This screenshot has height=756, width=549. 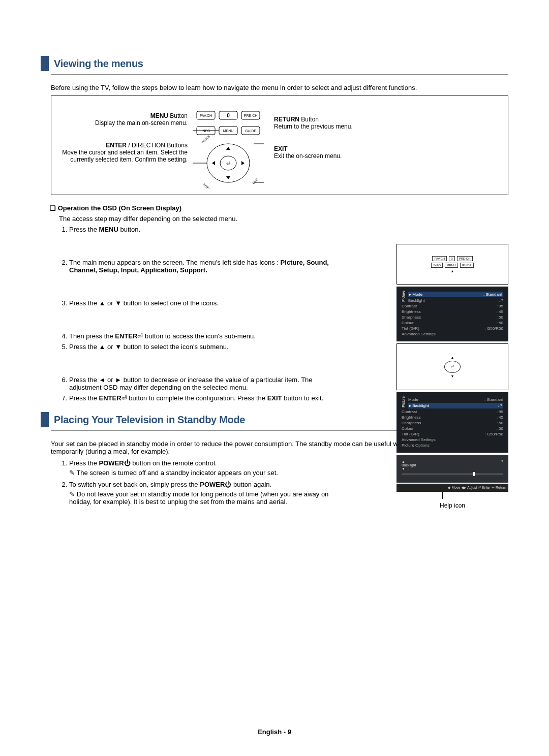 I want to click on section-title-standby: Placing Your Television in Standby Mode, so click(x=149, y=420).